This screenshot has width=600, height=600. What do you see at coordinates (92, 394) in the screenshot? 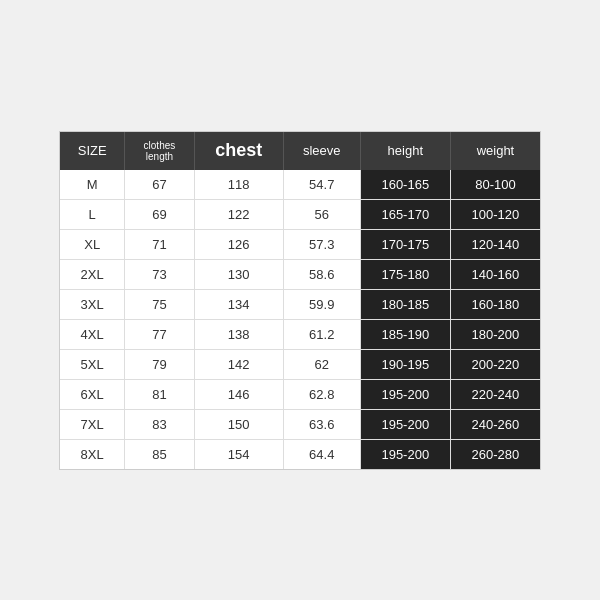
I see `cell-size: 6XL` at bounding box center [92, 394].